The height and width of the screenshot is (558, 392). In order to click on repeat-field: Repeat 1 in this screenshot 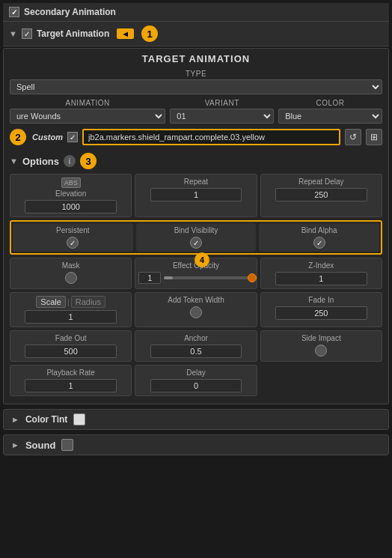, I will do `click(196, 195)`.